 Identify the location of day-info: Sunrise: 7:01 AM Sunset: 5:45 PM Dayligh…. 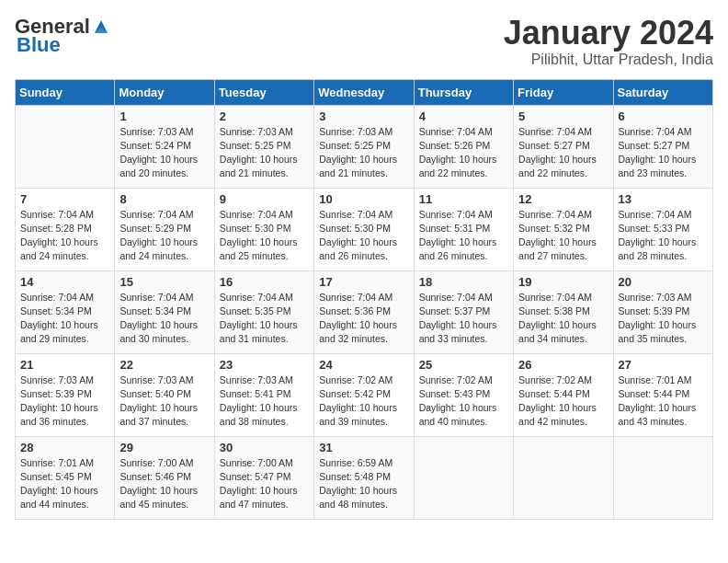
(64, 484).